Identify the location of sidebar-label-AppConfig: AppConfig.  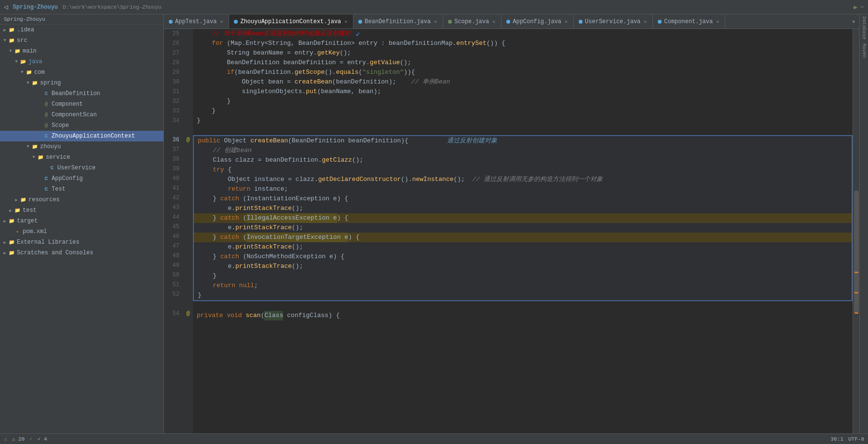
(68, 179).